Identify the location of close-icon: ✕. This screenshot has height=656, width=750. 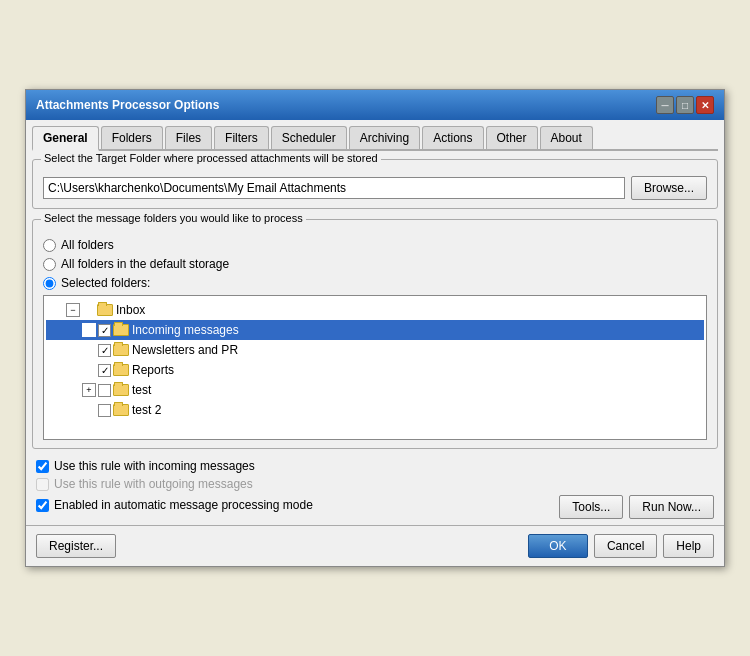
(705, 106).